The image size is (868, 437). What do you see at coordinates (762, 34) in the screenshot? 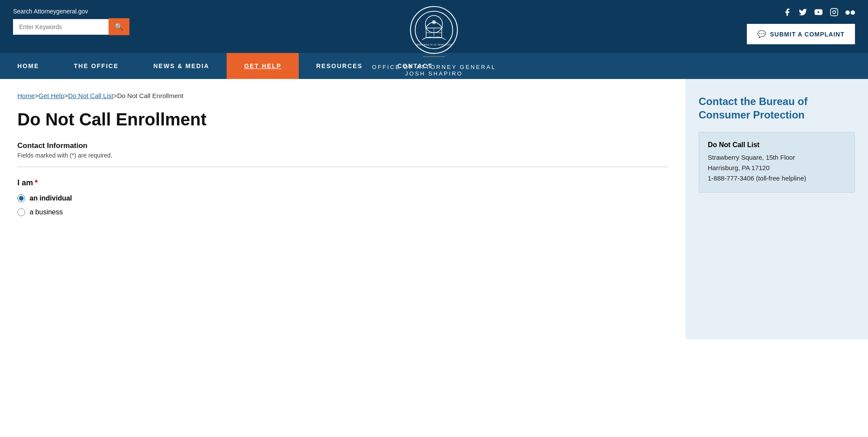
I see `complaint-icon: 💬` at bounding box center [762, 34].